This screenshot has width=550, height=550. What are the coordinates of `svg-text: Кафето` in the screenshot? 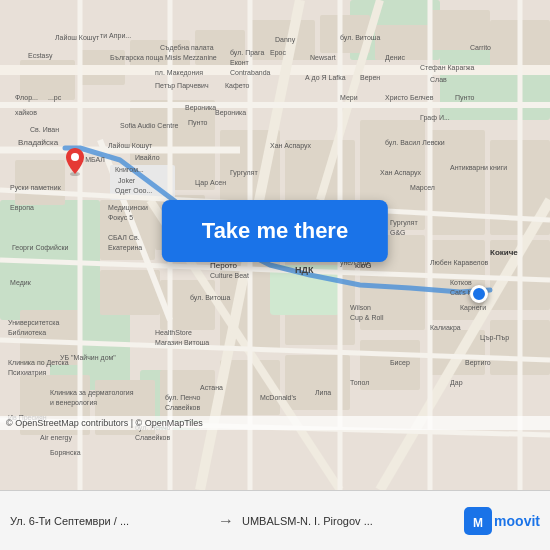 It's located at (238, 86).